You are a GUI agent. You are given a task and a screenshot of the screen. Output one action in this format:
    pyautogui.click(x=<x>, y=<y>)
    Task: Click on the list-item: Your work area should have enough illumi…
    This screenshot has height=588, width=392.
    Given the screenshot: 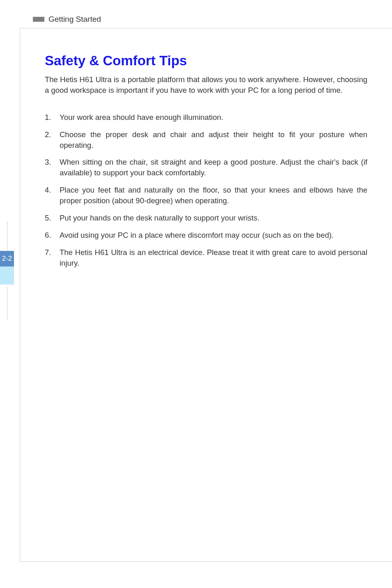 What is the action you would take?
    pyautogui.click(x=206, y=117)
    